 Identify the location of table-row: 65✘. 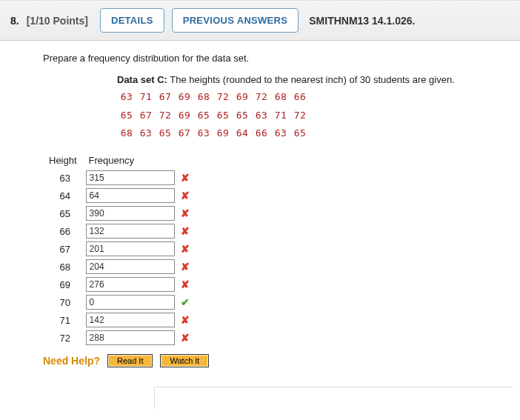
(118, 213).